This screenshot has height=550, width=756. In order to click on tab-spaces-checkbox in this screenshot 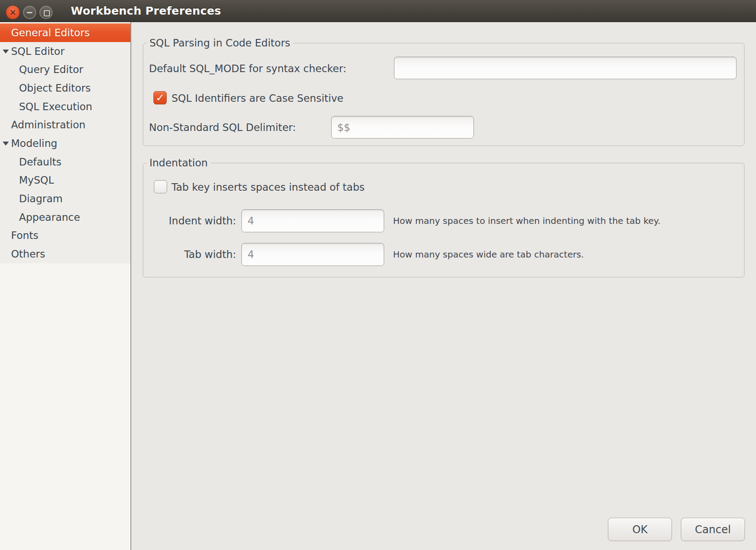, I will do `click(160, 187)`.